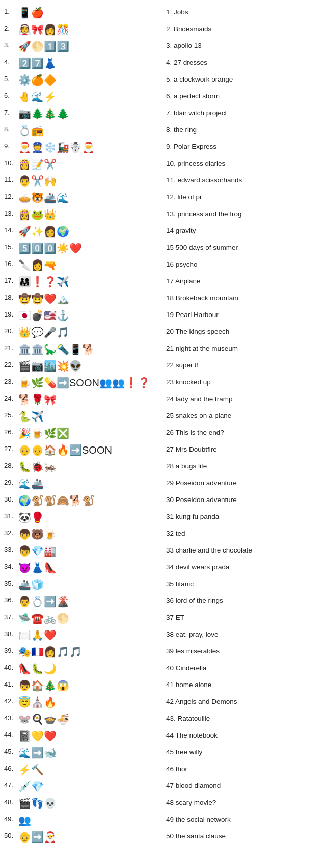 This screenshot has height=868, width=326. I want to click on item-number: 21., so click(11, 347).